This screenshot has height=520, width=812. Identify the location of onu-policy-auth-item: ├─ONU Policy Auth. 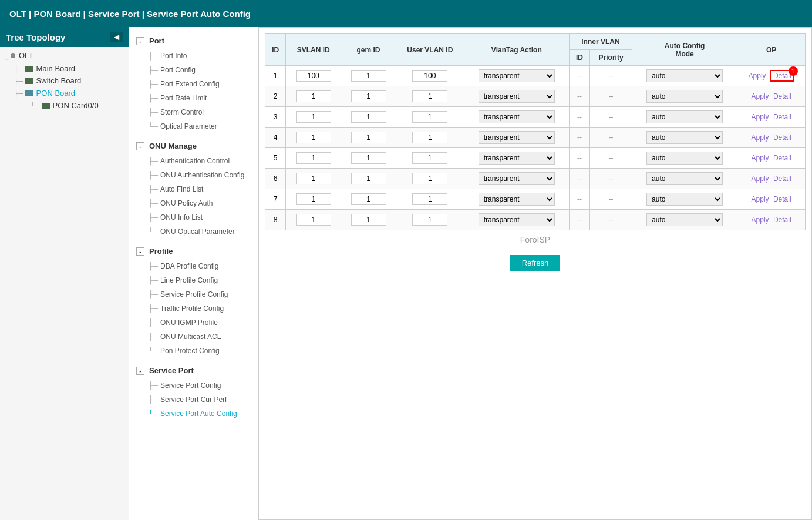
(194, 203).